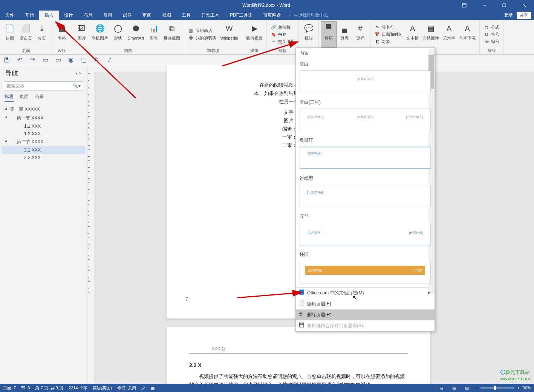 This screenshot has height=392, width=534. I want to click on ribbon-封面: 📄封面, so click(10, 34).